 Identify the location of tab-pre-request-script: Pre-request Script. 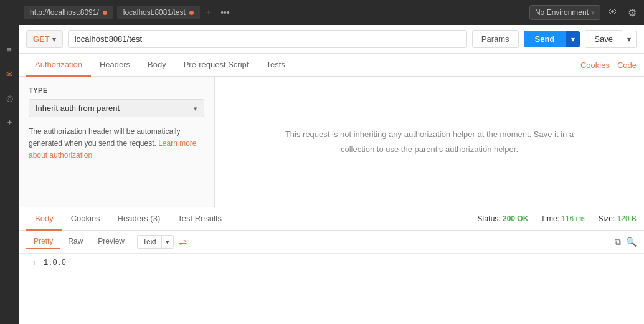
(217, 65).